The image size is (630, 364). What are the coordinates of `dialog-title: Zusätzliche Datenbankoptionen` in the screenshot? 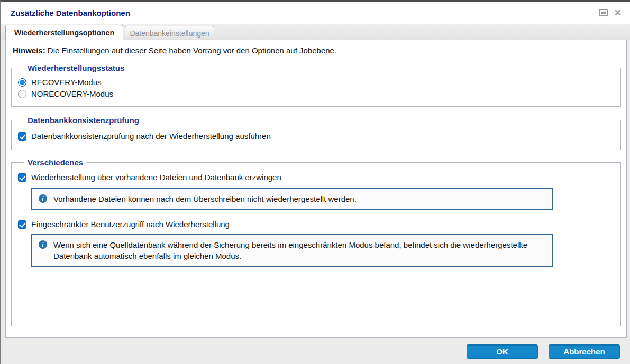 It's located at (70, 13).